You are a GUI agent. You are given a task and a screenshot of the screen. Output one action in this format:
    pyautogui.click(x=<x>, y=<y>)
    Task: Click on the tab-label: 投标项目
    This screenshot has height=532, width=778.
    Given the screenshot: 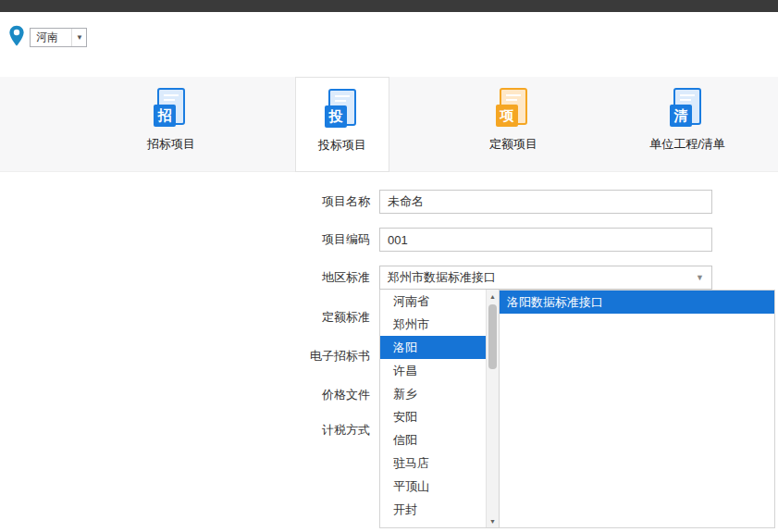 What is the action you would take?
    pyautogui.click(x=342, y=145)
    